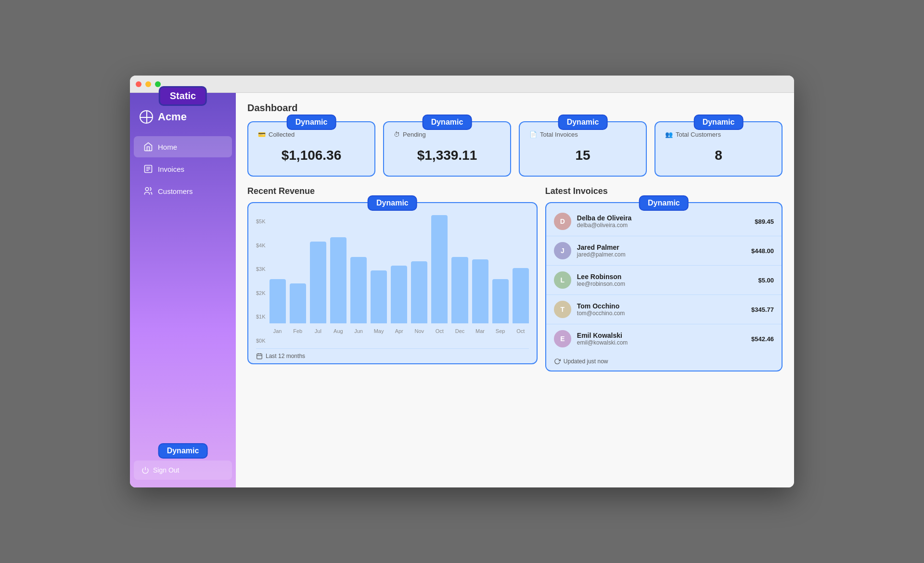 The image size is (924, 563). What do you see at coordinates (379, 331) in the screenshot?
I see `bar-label-May: May` at bounding box center [379, 331].